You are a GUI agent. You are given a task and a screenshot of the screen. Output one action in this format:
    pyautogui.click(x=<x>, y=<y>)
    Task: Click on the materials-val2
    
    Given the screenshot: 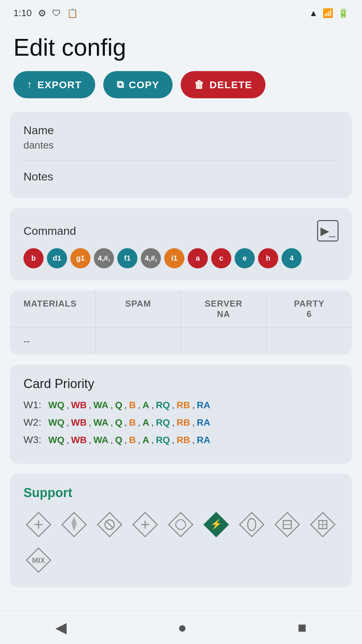 What is the action you would take?
    pyautogui.click(x=138, y=341)
    